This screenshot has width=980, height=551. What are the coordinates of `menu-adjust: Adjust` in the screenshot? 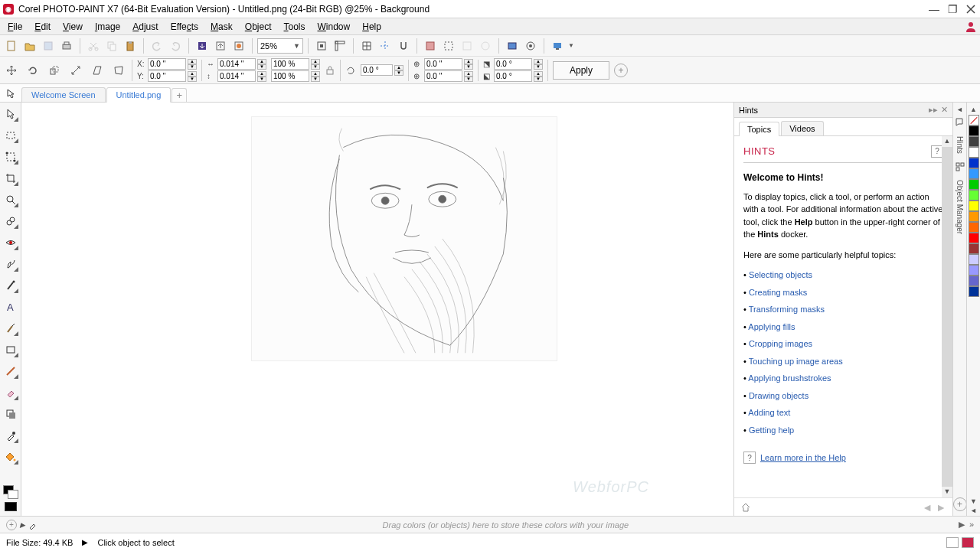 It's located at (145, 27).